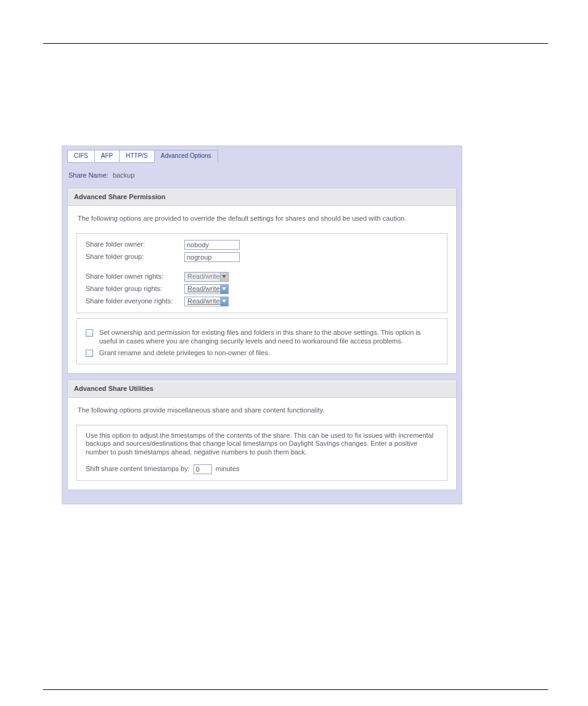 This screenshot has width=588, height=706. I want to click on select-everyone-rights: Read/write, so click(206, 302).